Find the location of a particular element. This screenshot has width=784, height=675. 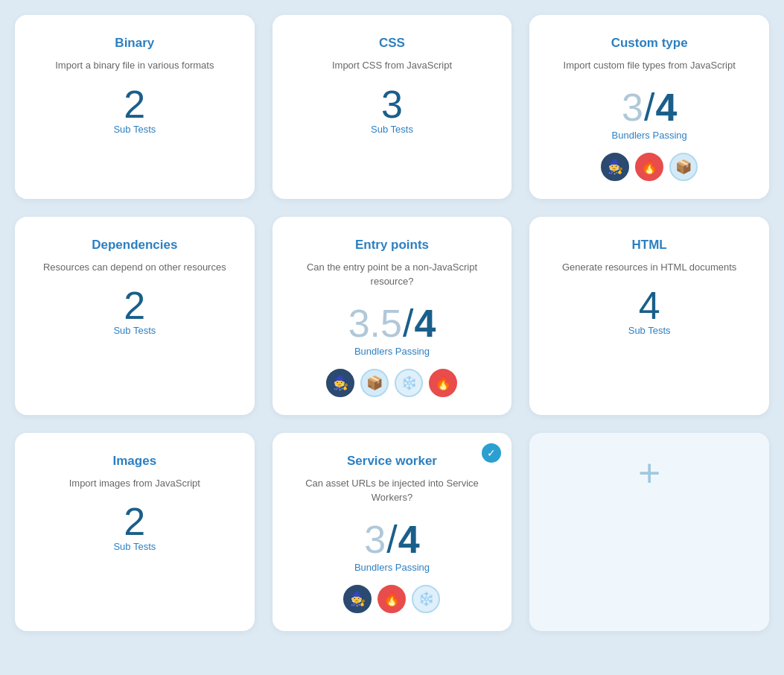

card-desc: Resources can depend on other resources is located at coordinates (135, 267).